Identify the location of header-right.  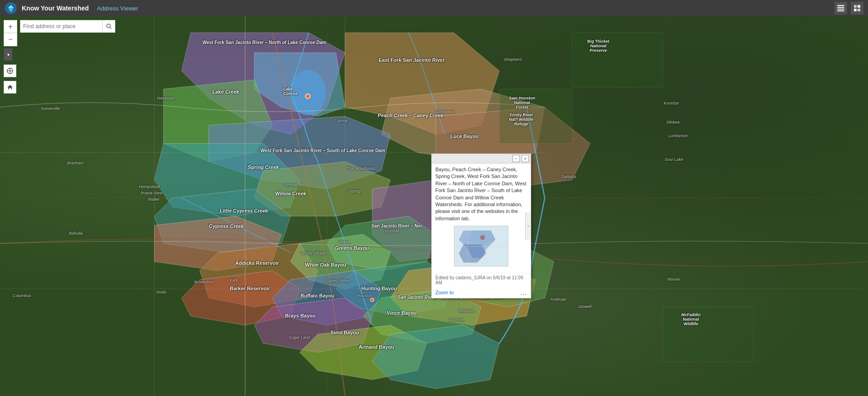
(849, 8).